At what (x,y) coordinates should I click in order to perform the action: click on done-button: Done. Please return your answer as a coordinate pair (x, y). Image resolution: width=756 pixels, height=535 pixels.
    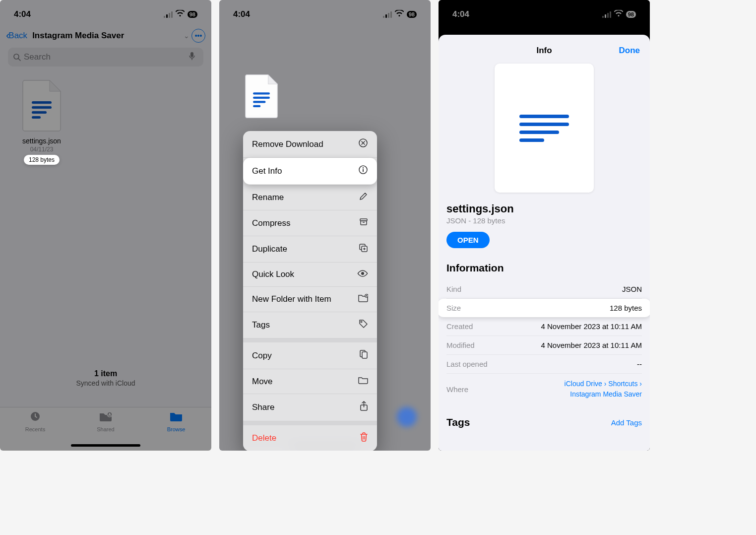
    Looking at the image, I should click on (630, 51).